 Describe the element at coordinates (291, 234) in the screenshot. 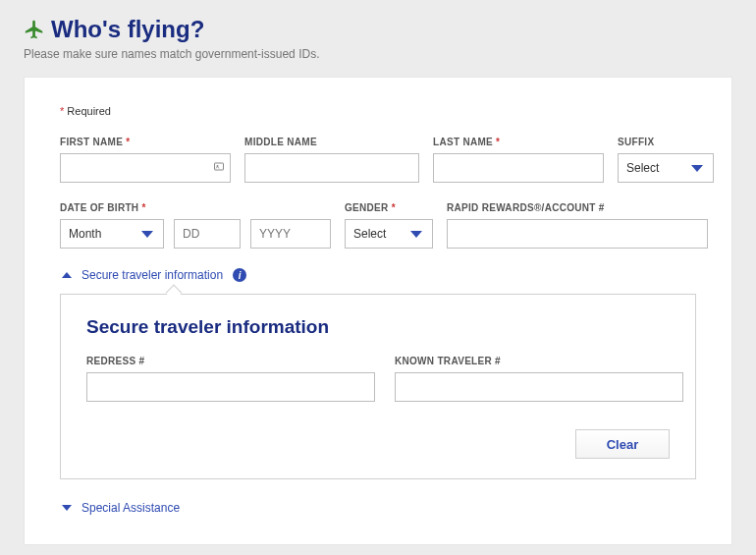

I see `dob-year-input` at that location.